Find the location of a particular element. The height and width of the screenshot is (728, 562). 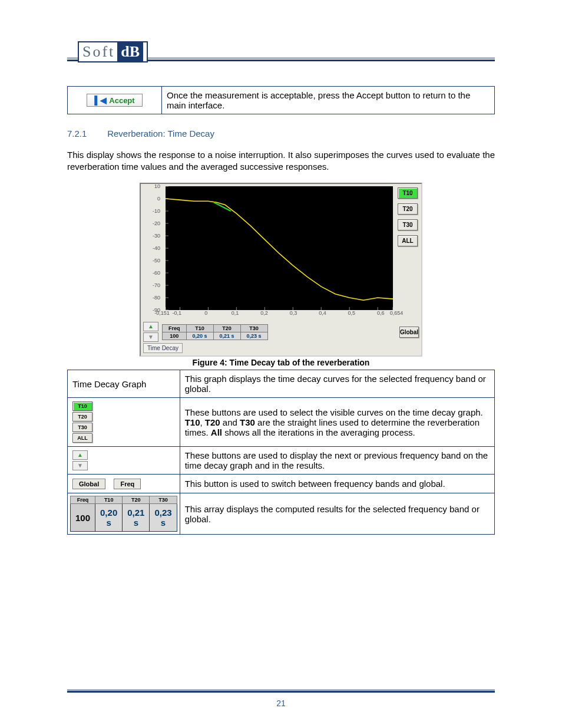

decay-plot is located at coordinates (279, 248).